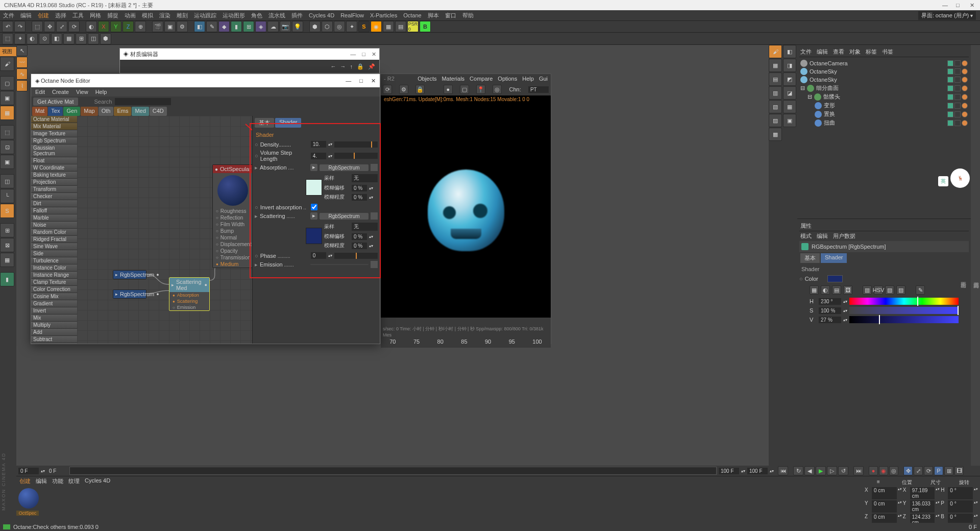 The image size is (980, 531). Describe the element at coordinates (140, 27) in the screenshot. I see `coord-sys-icon: ⊕` at that location.